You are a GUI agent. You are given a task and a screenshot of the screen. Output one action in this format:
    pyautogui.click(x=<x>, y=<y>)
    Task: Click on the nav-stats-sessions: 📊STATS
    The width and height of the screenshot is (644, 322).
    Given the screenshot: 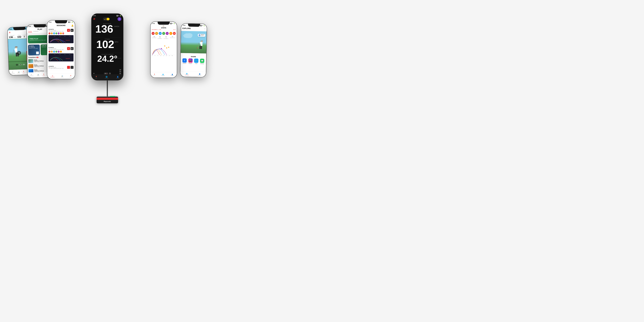 What is the action you would take?
    pyautogui.click(x=62, y=76)
    